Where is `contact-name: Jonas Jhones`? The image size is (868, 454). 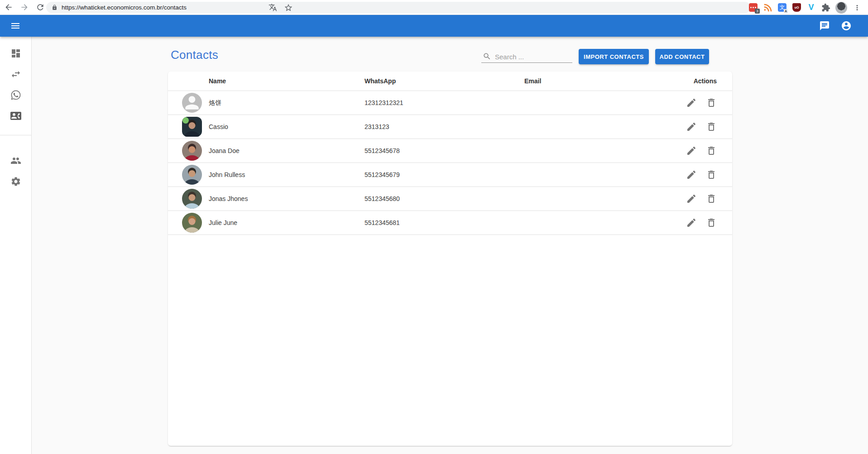 contact-name: Jonas Jhones is located at coordinates (228, 199).